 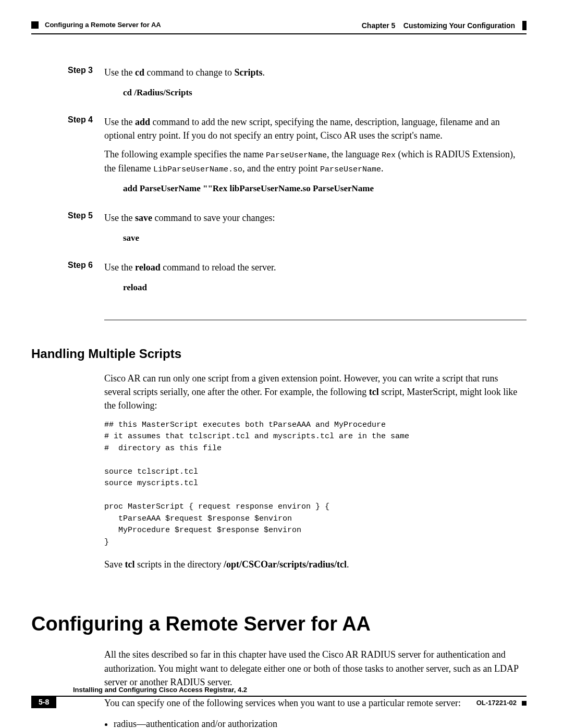 What do you see at coordinates (96, 25) in the screenshot?
I see `header-left: Configuring a Remote Server for AA` at bounding box center [96, 25].